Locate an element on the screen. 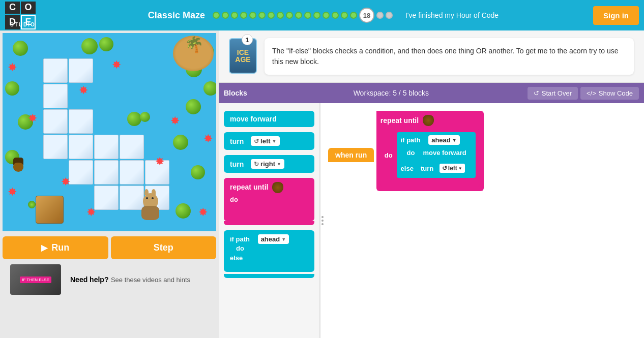 This screenshot has height=338, width=644. blocks-tab: Blocks is located at coordinates (236, 93).